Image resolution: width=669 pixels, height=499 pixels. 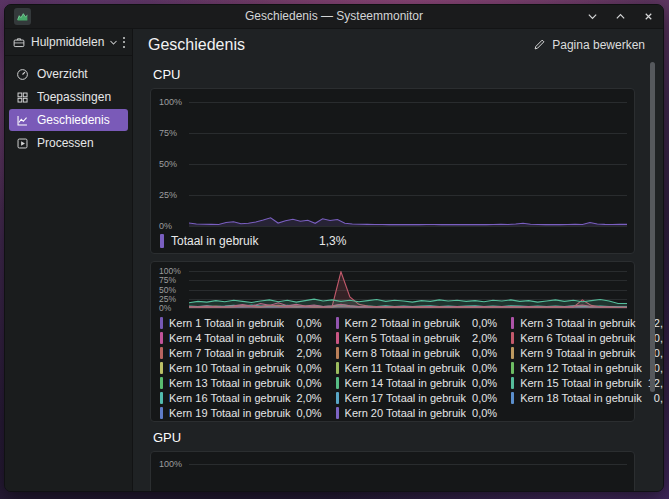 What do you see at coordinates (65, 42) in the screenshot?
I see `tool-selector: Hulpmiddelen` at bounding box center [65, 42].